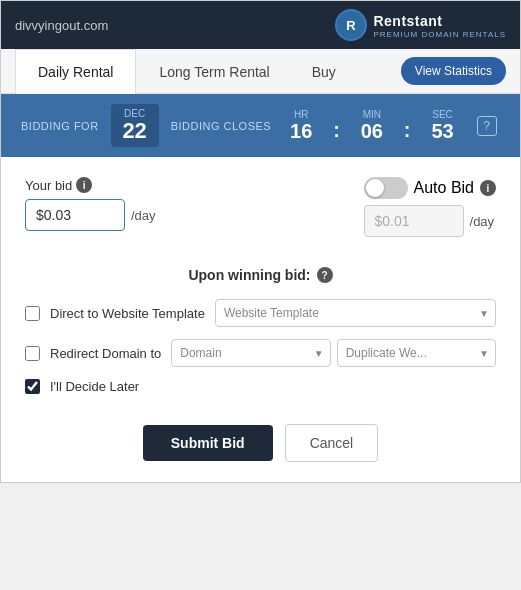  What do you see at coordinates (260, 126) in the screenshot?
I see `bidding-bar: BIDDING FOR DEC 22 BIDDING CLOSES HR 16 …` at bounding box center [260, 126].